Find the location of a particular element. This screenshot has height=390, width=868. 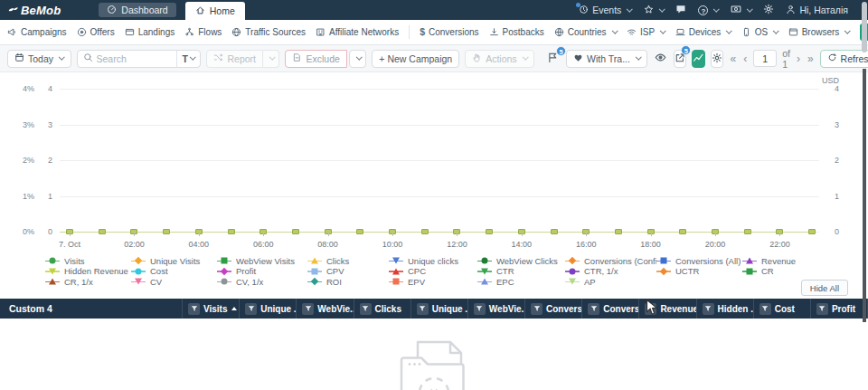

tab-dashboard: Dashboard is located at coordinates (137, 10).